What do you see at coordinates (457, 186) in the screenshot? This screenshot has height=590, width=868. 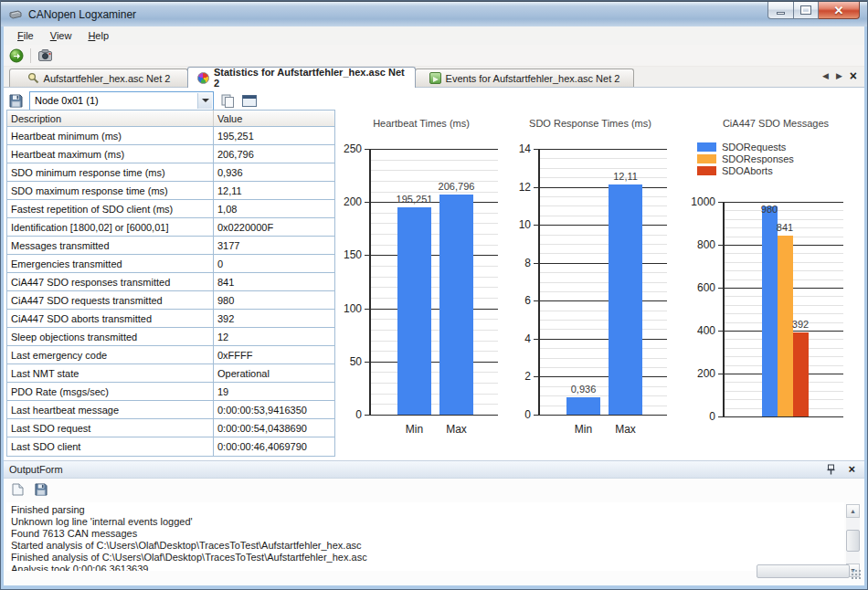 I see `bar-value-label: 206,796` at bounding box center [457, 186].